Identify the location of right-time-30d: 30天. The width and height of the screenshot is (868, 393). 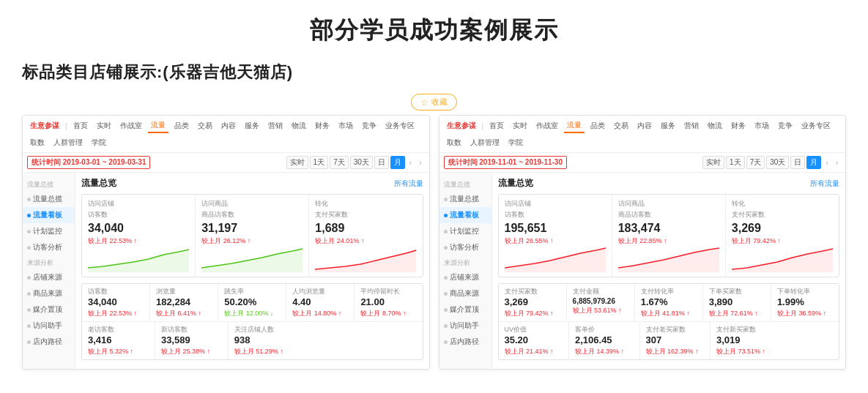
(778, 162).